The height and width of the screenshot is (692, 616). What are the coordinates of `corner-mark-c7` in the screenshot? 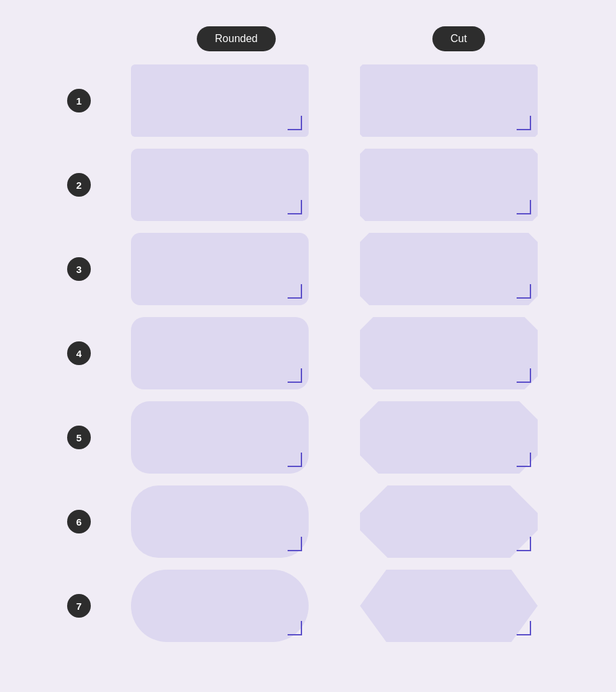 It's located at (524, 628).